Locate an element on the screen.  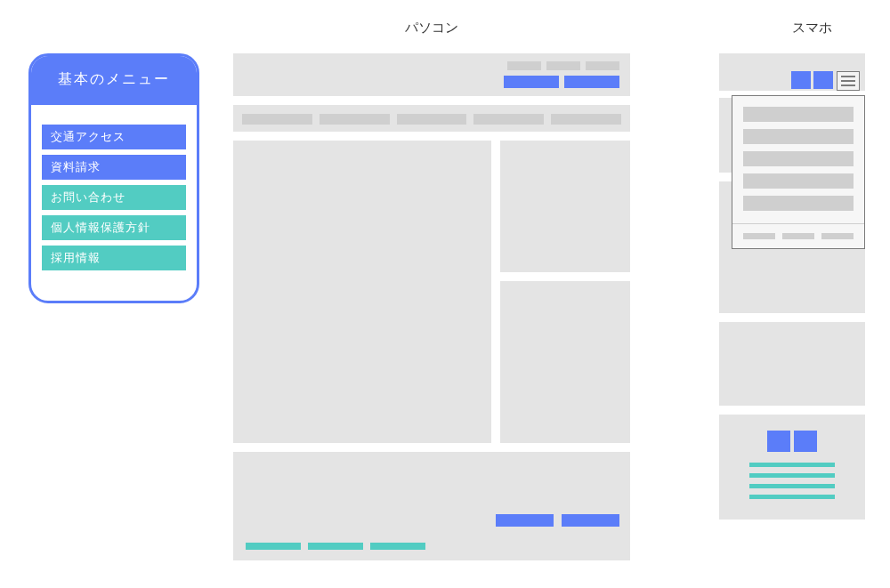
menu-item-request: 資料請求 is located at coordinates (114, 167).